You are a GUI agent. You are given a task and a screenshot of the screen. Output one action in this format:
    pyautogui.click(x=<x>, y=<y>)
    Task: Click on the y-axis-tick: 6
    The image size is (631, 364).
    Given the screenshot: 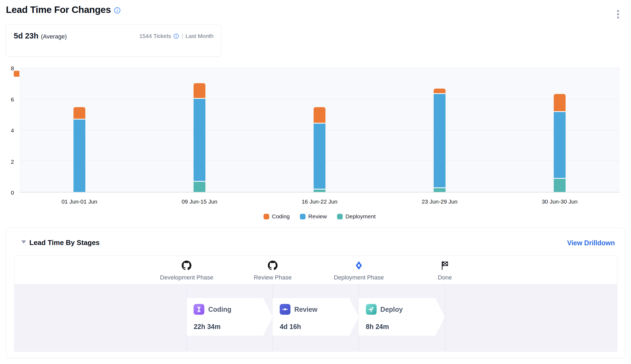 What is the action you would take?
    pyautogui.click(x=7, y=99)
    